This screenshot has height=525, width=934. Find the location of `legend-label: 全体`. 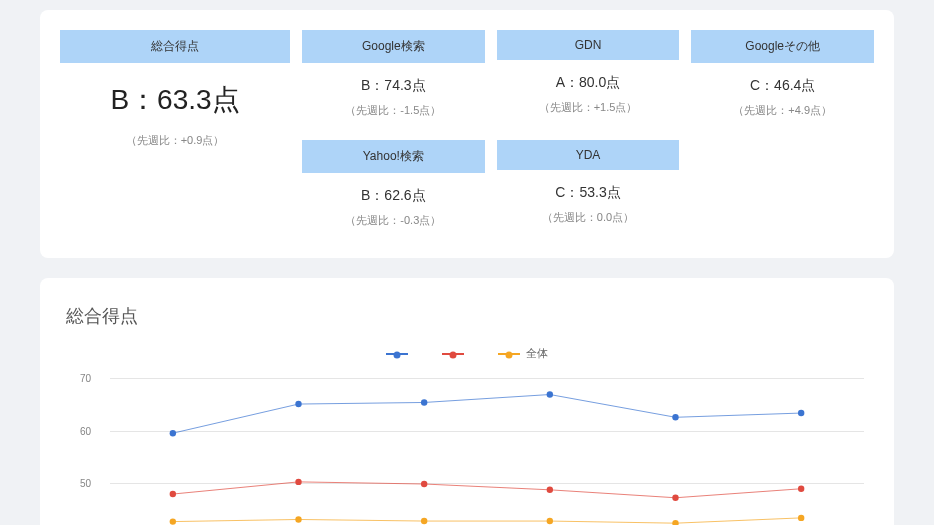

legend-label: 全体 is located at coordinates (537, 354).